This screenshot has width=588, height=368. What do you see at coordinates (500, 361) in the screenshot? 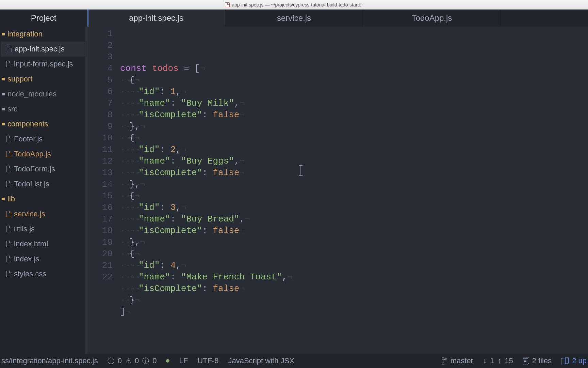
I see `arrow-up-icon: ↑` at bounding box center [500, 361].